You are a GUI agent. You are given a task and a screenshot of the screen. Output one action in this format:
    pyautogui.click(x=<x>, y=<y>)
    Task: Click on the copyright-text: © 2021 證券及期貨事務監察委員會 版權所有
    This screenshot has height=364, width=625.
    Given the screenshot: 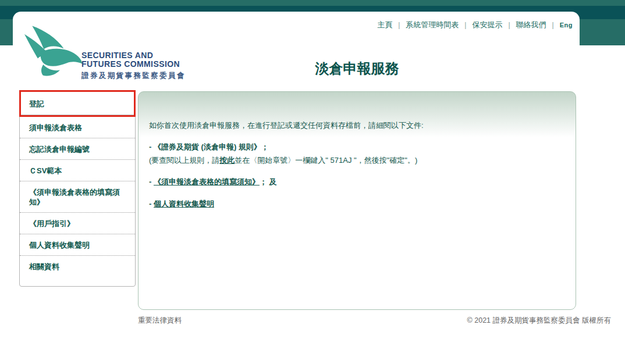 What is the action you would take?
    pyautogui.click(x=539, y=321)
    